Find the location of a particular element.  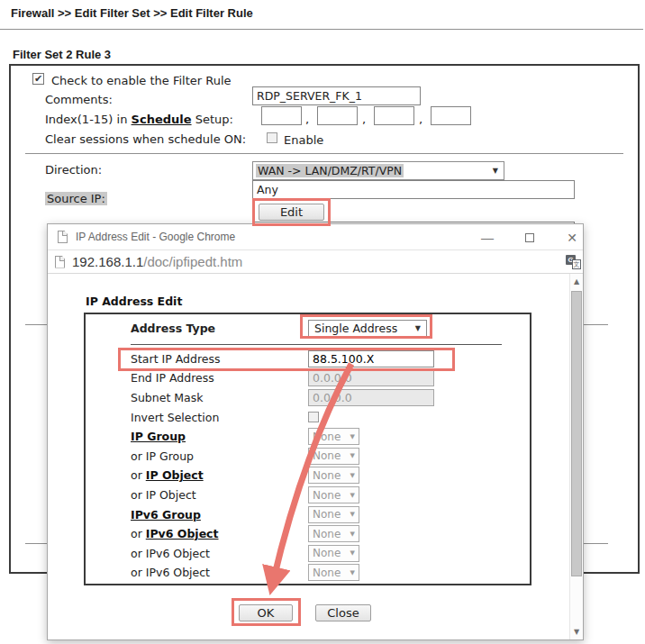

url-text: 192.168.1.1/doc/ipfipedt.htm is located at coordinates (157, 261).